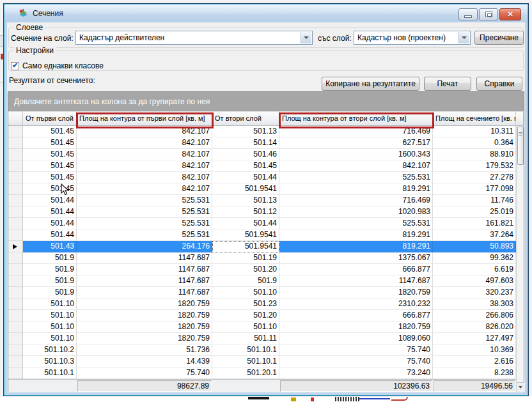 The image size is (532, 402). What do you see at coordinates (474, 281) in the screenshot?
I see `table-cell: 497.603` at bounding box center [474, 281].